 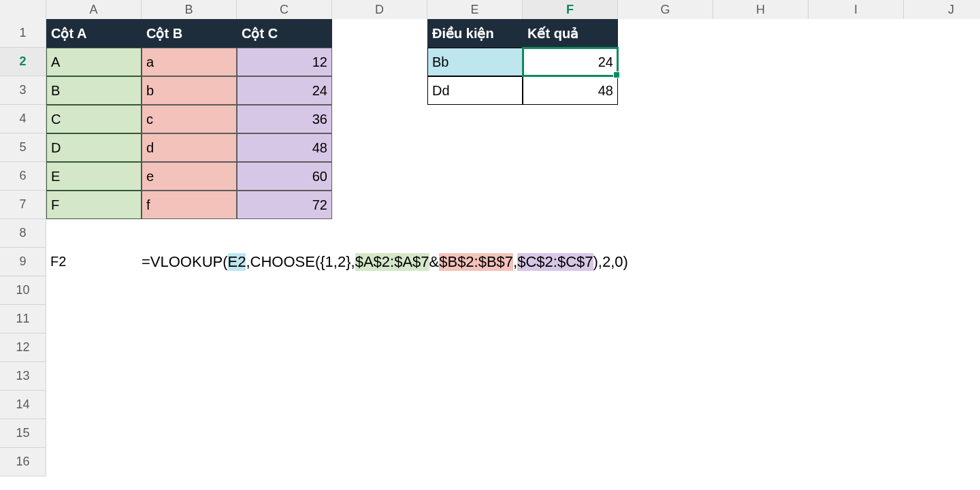 What do you see at coordinates (570, 62) in the screenshot?
I see `cell-F2: 24` at bounding box center [570, 62].